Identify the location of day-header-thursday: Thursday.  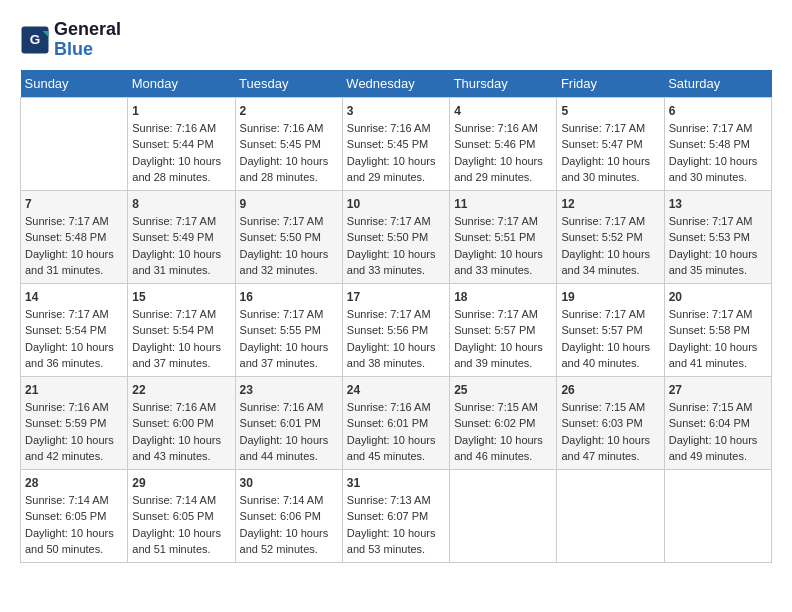
(504, 84).